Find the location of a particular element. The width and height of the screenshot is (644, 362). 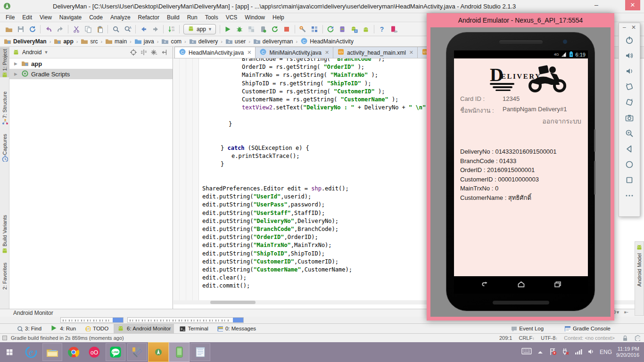

menu-item-code: Code is located at coordinates (96, 17).